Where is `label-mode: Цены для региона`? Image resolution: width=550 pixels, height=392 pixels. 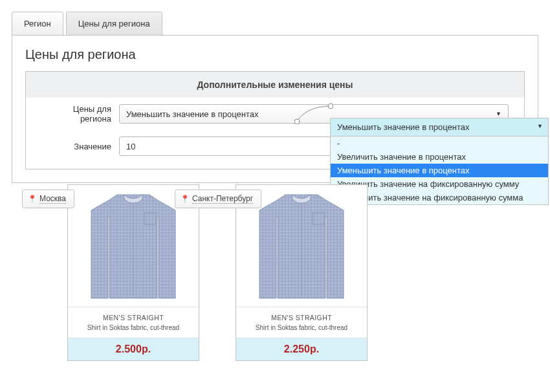
label-mode: Цены для региона is located at coordinates (80, 114).